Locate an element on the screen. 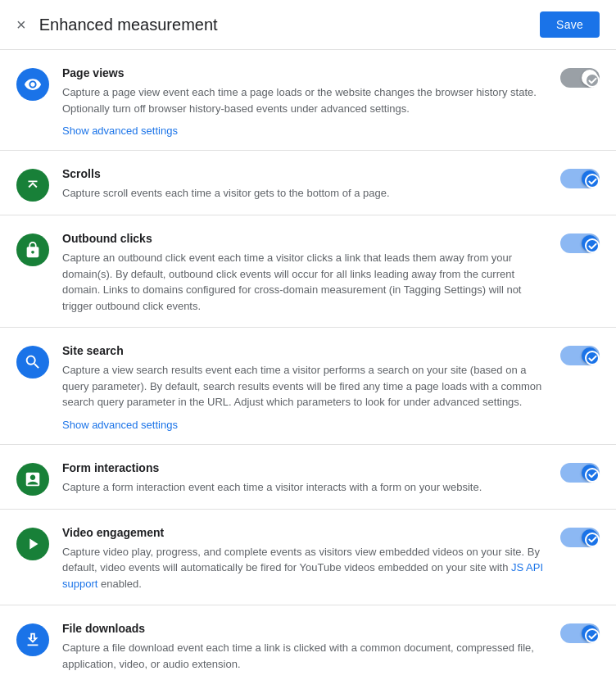  outbound-clicks-content: Outbound clicks Capture an outbound clic… is located at coordinates (305, 273).